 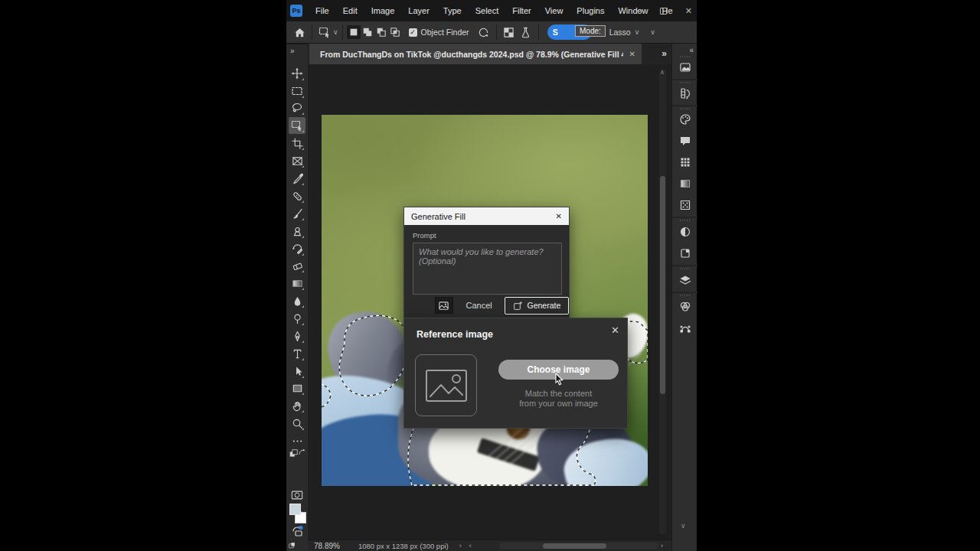 I want to click on menu-list: FileEditImageLayerTypeSelectFilterViewPl…, so click(x=495, y=11).